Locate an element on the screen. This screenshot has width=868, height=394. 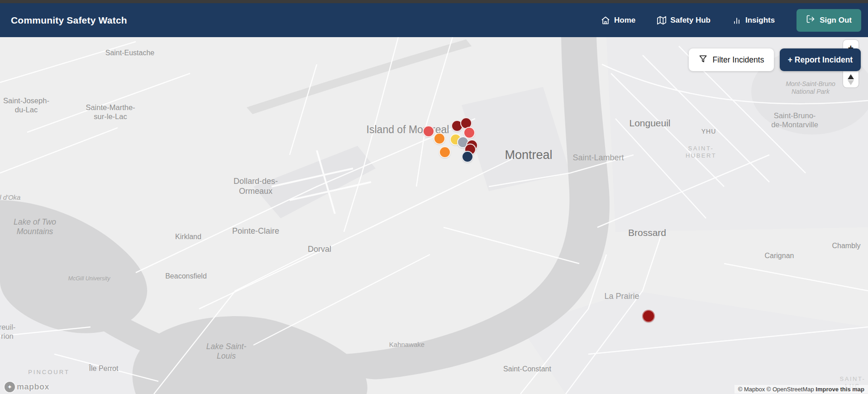
home-icon is located at coordinates (606, 20).